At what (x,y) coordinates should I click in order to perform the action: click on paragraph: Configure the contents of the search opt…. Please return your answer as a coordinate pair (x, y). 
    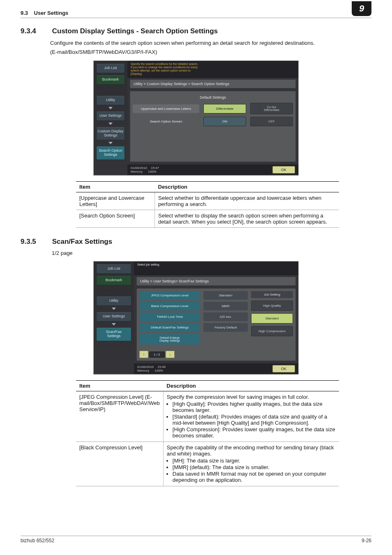
    Looking at the image, I should click on (211, 48).